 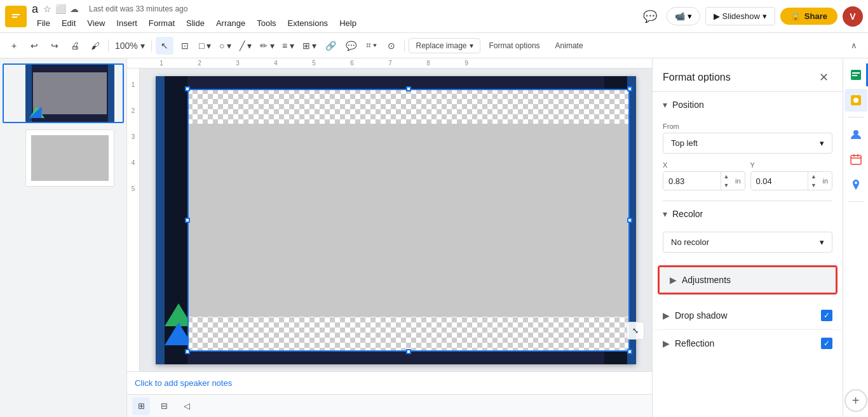 I want to click on handle-tr, so click(x=630, y=89).